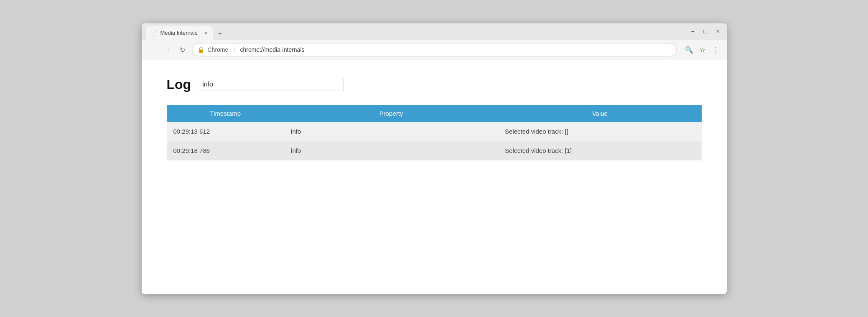 This screenshot has width=868, height=317. I want to click on active-tab: 📄 Media Internals ×, so click(179, 33).